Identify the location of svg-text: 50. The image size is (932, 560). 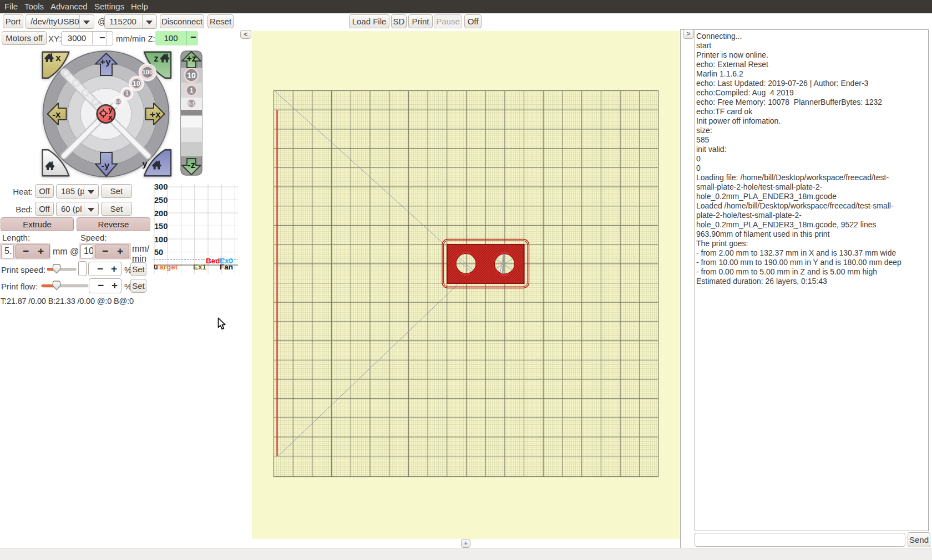
(159, 252).